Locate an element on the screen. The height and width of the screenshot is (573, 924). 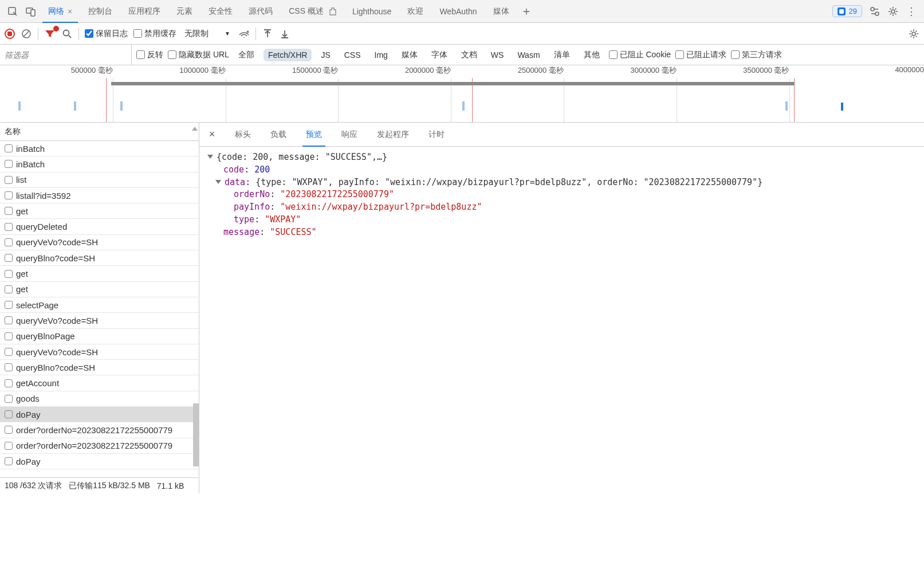
scrollbar-thumb is located at coordinates (196, 435).